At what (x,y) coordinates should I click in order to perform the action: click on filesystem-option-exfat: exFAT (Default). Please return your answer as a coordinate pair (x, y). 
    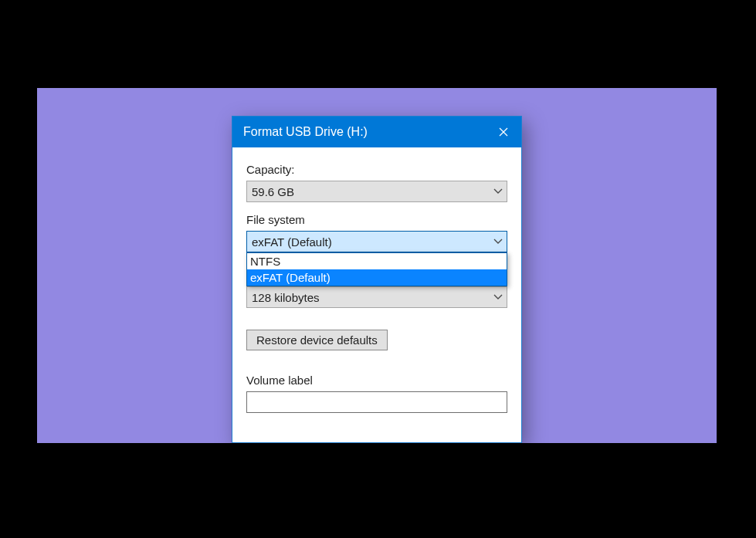
    Looking at the image, I should click on (377, 278).